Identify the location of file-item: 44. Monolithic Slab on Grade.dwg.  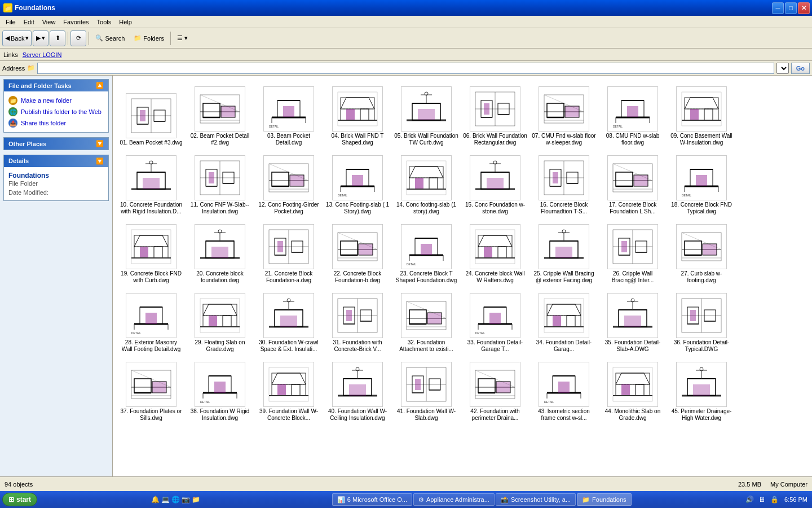
(633, 389).